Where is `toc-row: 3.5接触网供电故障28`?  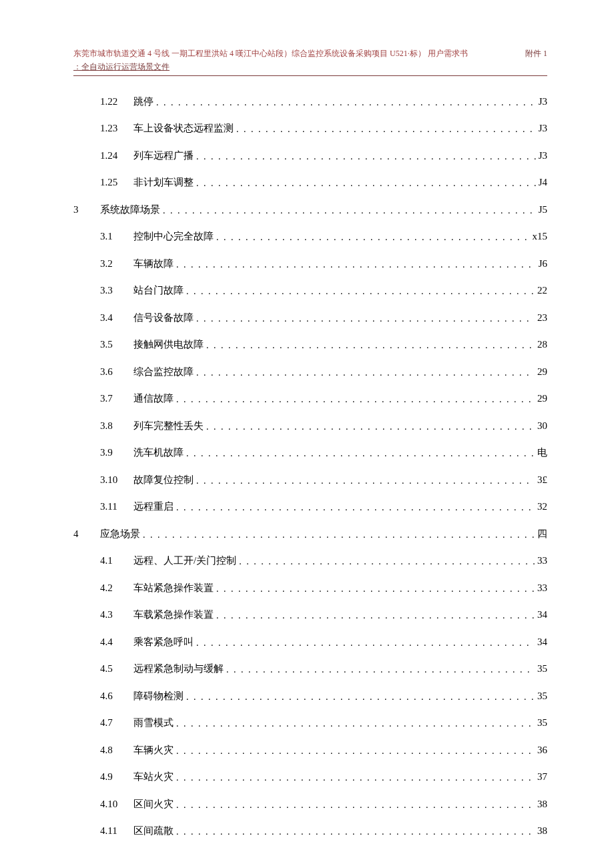
toc-row: 3.5接触网供电故障28 is located at coordinates (310, 344).